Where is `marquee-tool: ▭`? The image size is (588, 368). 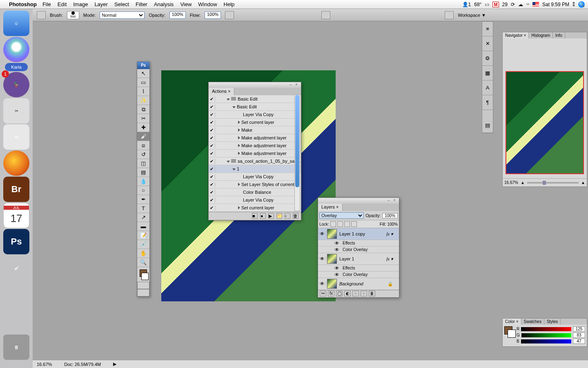
marquee-tool: ▭ is located at coordinates (143, 83).